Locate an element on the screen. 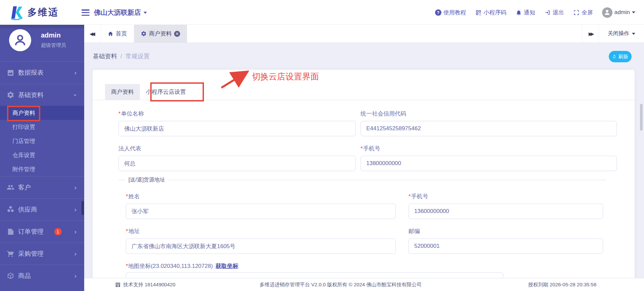 This screenshot has height=291, width=644. orders-icon is located at coordinates (11, 232).